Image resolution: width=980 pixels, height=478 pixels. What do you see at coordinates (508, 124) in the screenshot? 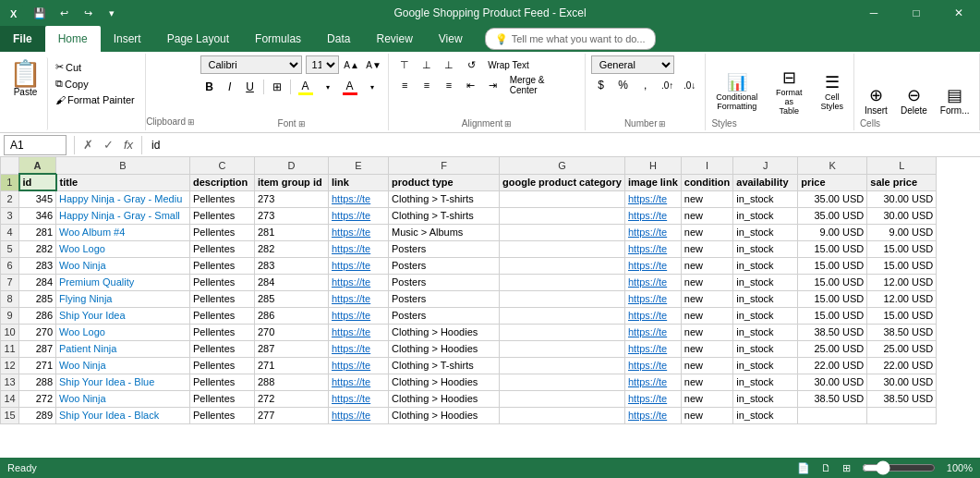
I see `alignment-expand-icon: ⊞` at bounding box center [508, 124].